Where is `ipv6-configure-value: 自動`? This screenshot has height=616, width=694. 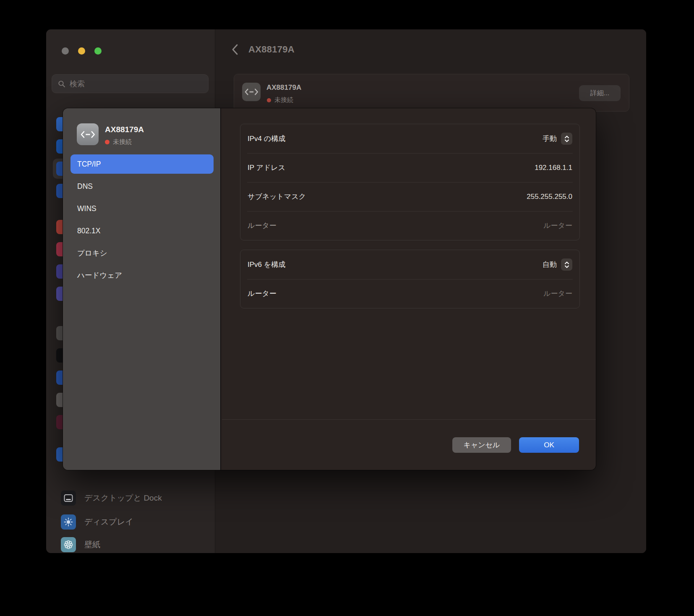
ipv6-configure-value: 自動 is located at coordinates (550, 264).